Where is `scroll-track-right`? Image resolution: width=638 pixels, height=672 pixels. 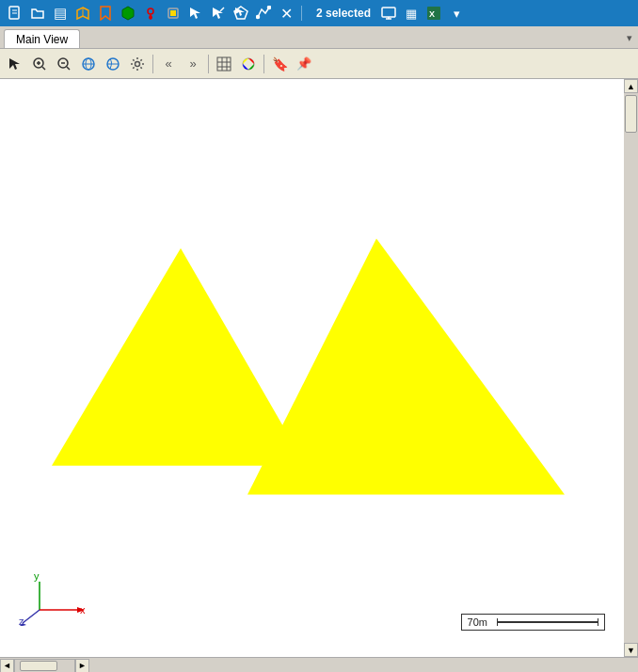
scroll-track-right is located at coordinates (630, 368).